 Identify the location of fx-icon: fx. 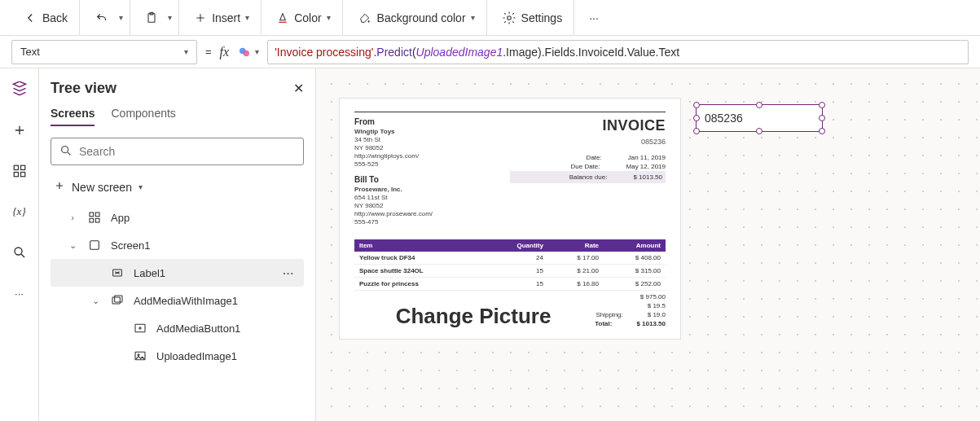
(225, 52).